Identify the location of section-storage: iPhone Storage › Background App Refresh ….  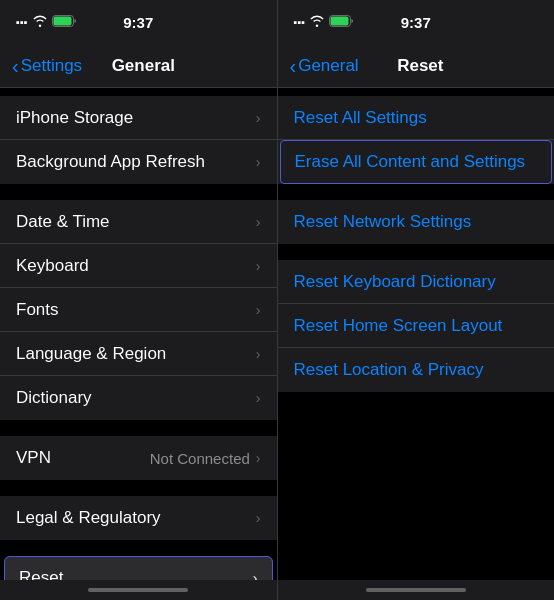
(138, 140).